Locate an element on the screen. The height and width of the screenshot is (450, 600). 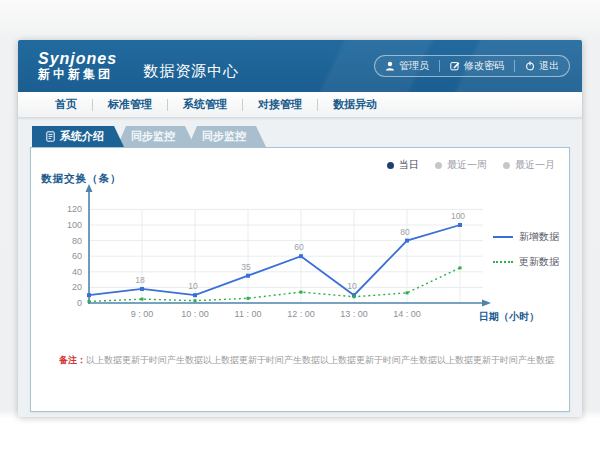
svg-text: 11 : 00 is located at coordinates (248, 314).